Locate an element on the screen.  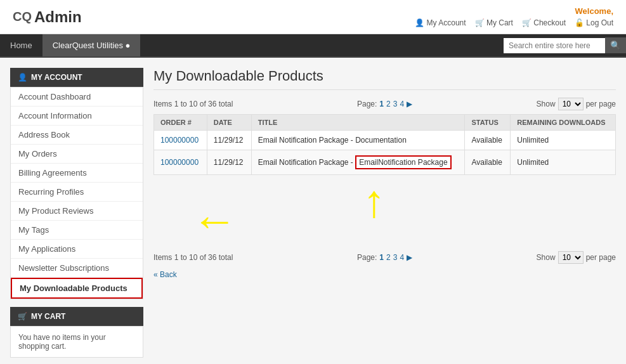
arrow-left-icon: ← is located at coordinates (214, 220).